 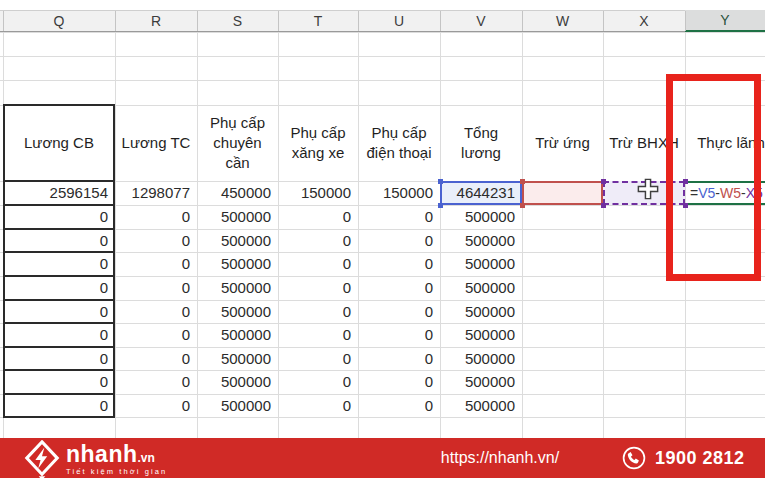 I want to click on highlight-rectangle, so click(x=714, y=178).